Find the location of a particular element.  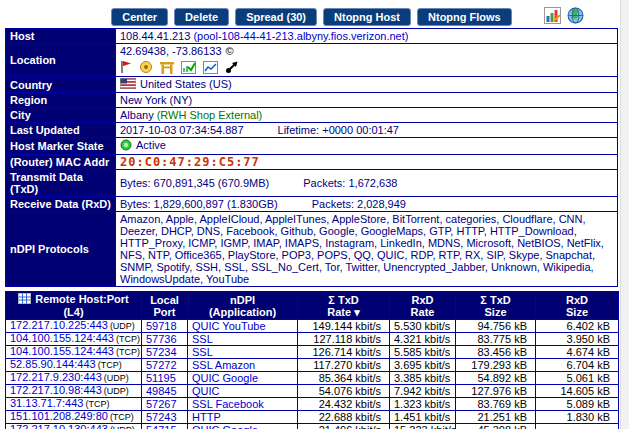

local-port-link: 57243 is located at coordinates (162, 417).